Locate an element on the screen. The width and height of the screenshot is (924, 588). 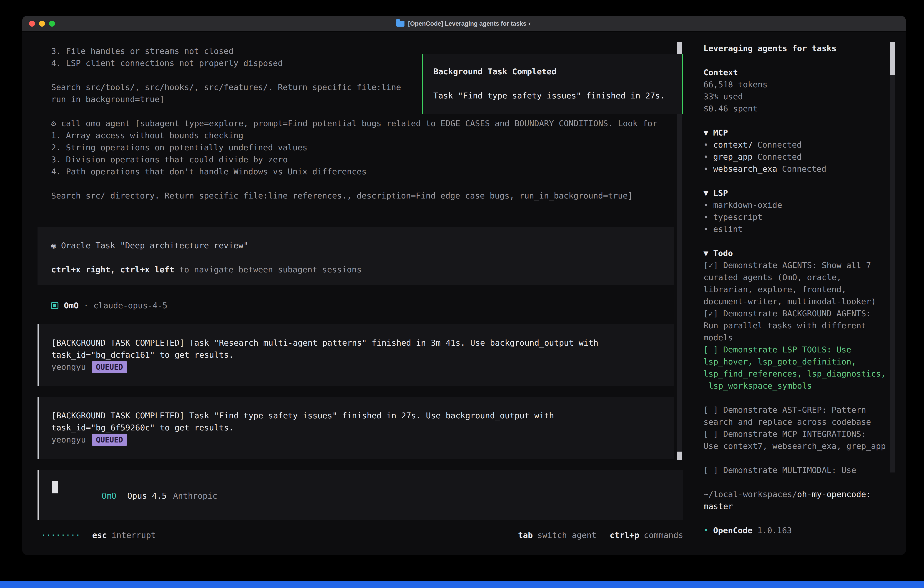
oracle-hint-keys: ctrl+x right, ctrl+x left is located at coordinates (113, 269).